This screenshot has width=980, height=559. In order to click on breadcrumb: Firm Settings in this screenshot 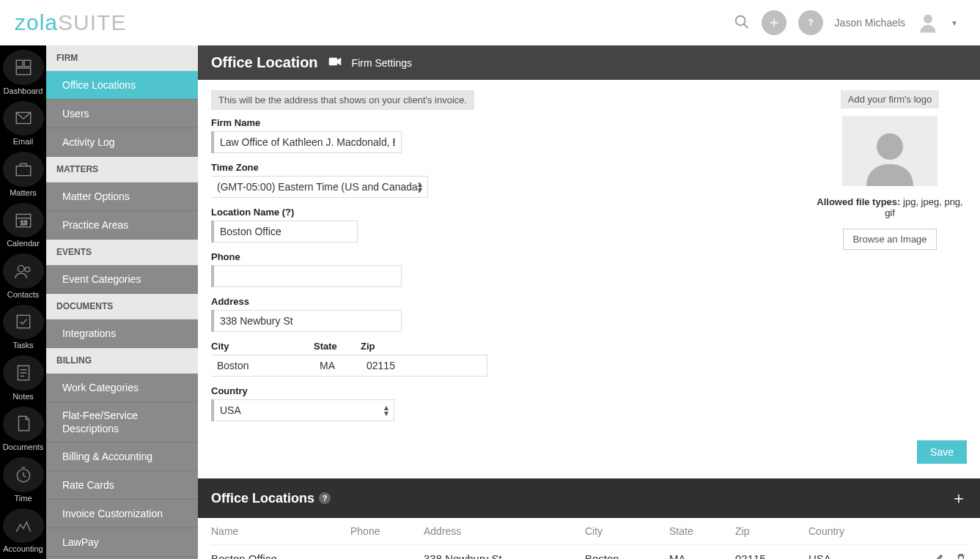, I will do `click(382, 63)`.